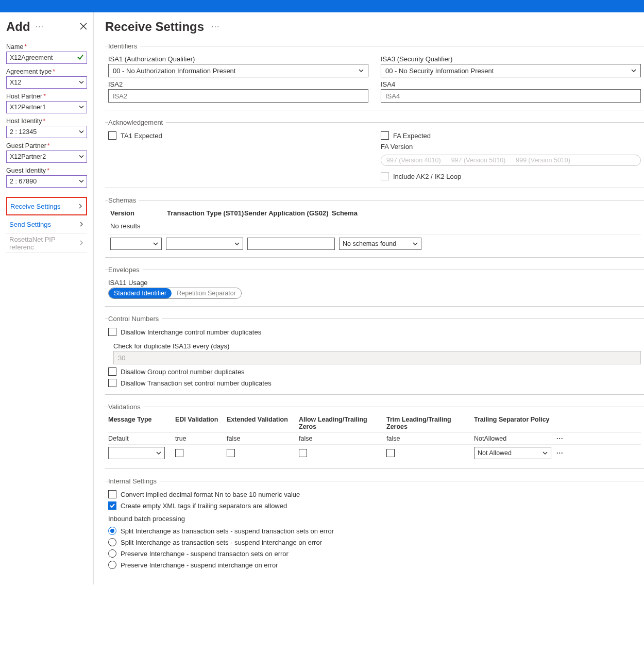  Describe the element at coordinates (375, 453) in the screenshot. I see `validation-row-new: Not Allowed ···` at that location.